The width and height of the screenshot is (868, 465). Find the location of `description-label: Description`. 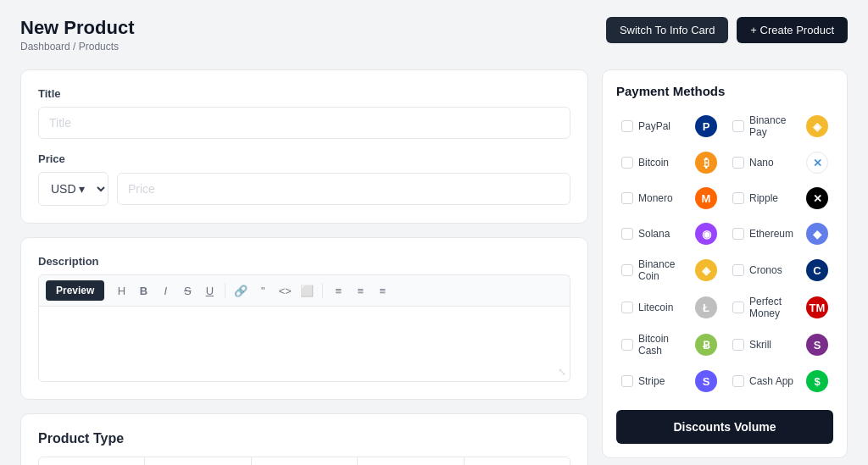

description-label: Description is located at coordinates (304, 261).